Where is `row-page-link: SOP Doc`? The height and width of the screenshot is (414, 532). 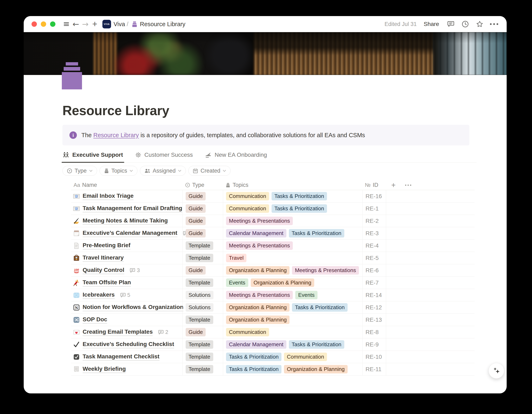 row-page-link: SOP Doc is located at coordinates (95, 320).